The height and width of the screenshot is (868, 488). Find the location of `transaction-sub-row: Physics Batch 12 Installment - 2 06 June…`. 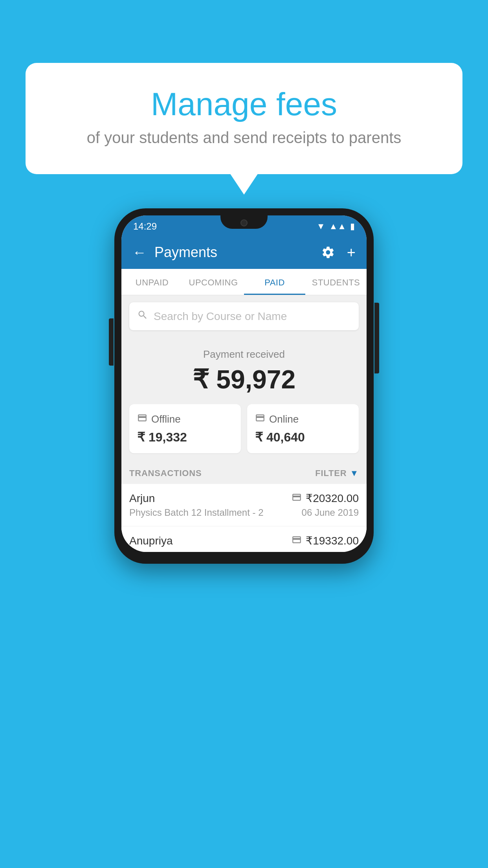

transaction-sub-row: Physics Batch 12 Installment - 2 06 June… is located at coordinates (244, 513).